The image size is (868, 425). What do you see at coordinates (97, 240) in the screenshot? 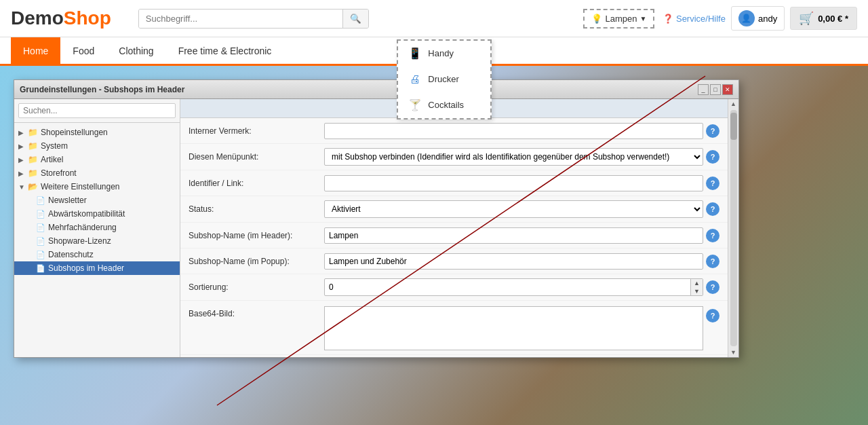
I see `sidebar-tree: ▶ 📁 Shopeinstellungen ▶ 📁 System ▶ 📁 Art…` at bounding box center [97, 240].